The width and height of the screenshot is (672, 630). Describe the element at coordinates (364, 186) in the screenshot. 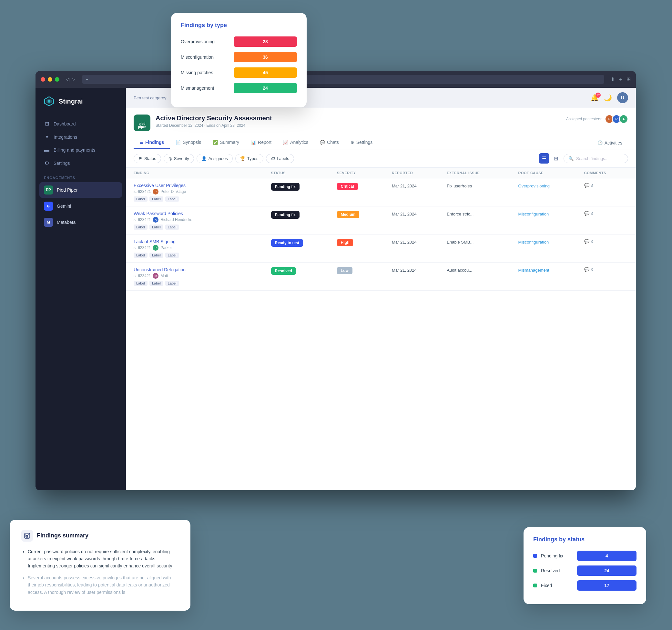

I see `severity-cell-1: Critical` at that location.